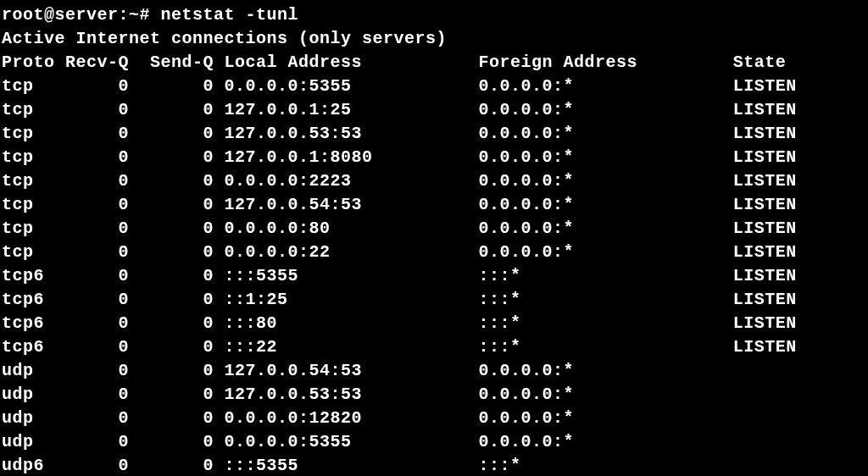  I want to click on table-row: tcp 0 0 0.0.0.0:22 0.0.0.0:* LISTEN, so click(434, 252).